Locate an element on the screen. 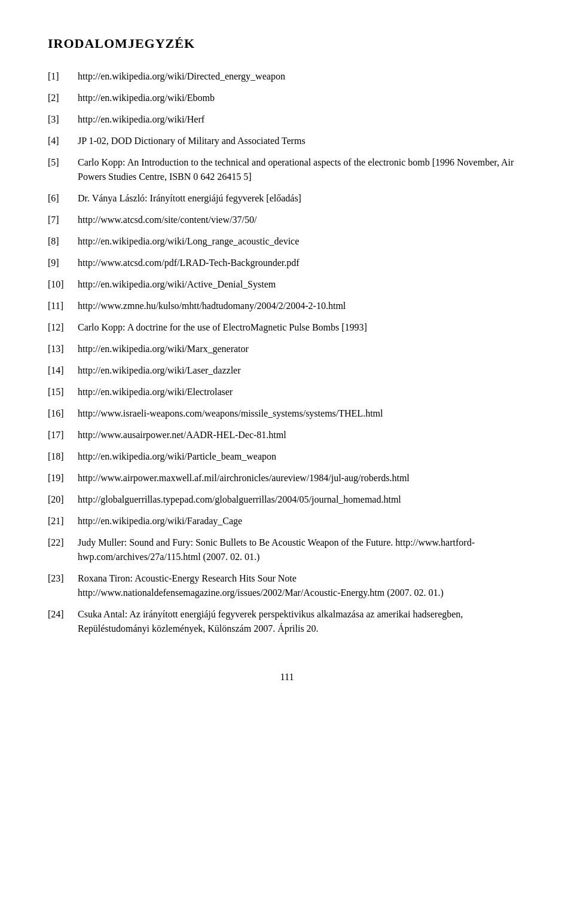  ref-number: [16] is located at coordinates (63, 414).